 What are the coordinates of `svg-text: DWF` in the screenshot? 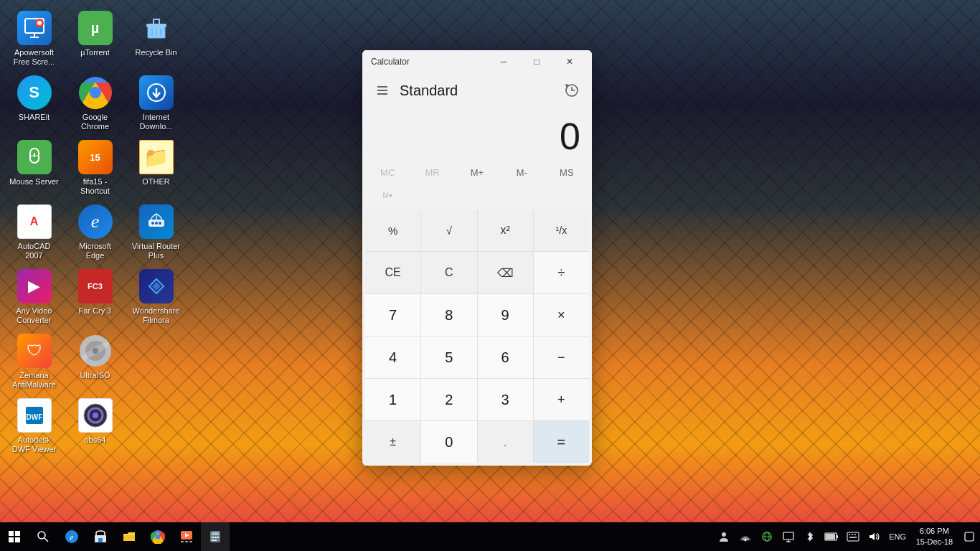 It's located at (34, 418).